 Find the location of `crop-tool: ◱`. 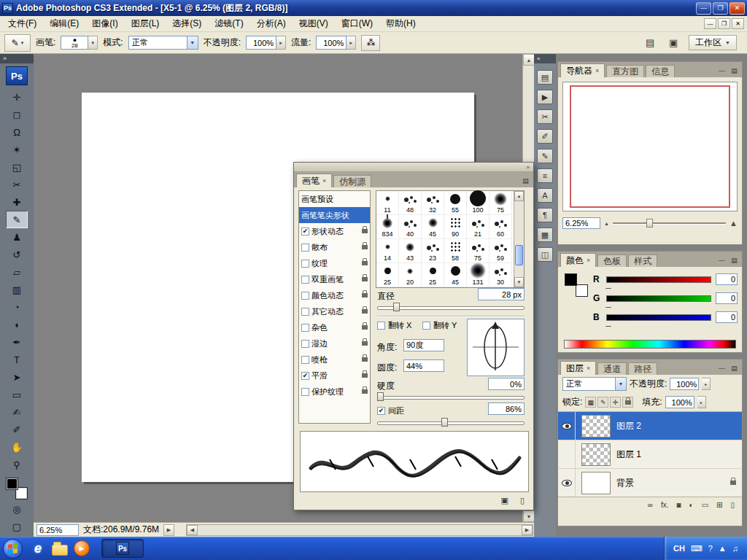

crop-tool: ◱ is located at coordinates (17, 167).